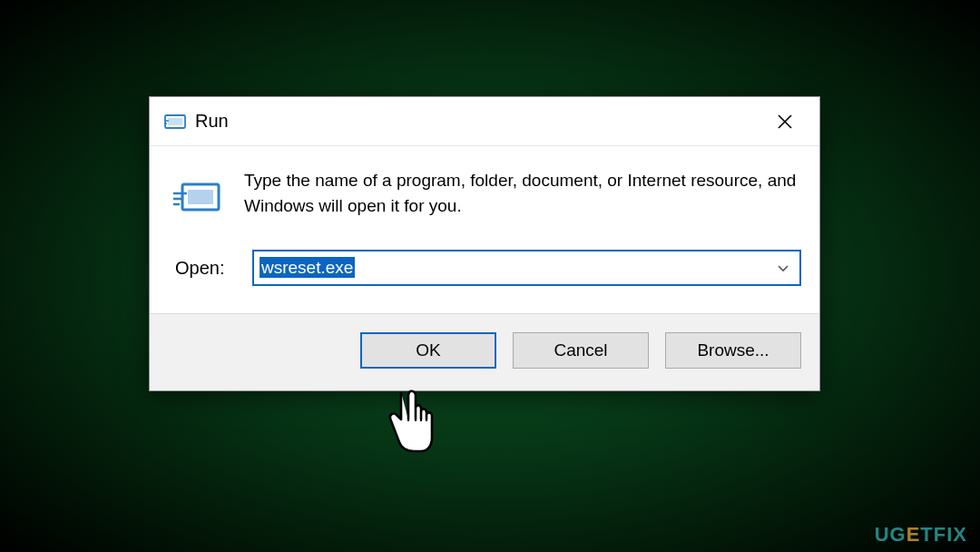 The width and height of the screenshot is (980, 552). Describe the element at coordinates (785, 122) in the screenshot. I see `close-icon` at that location.